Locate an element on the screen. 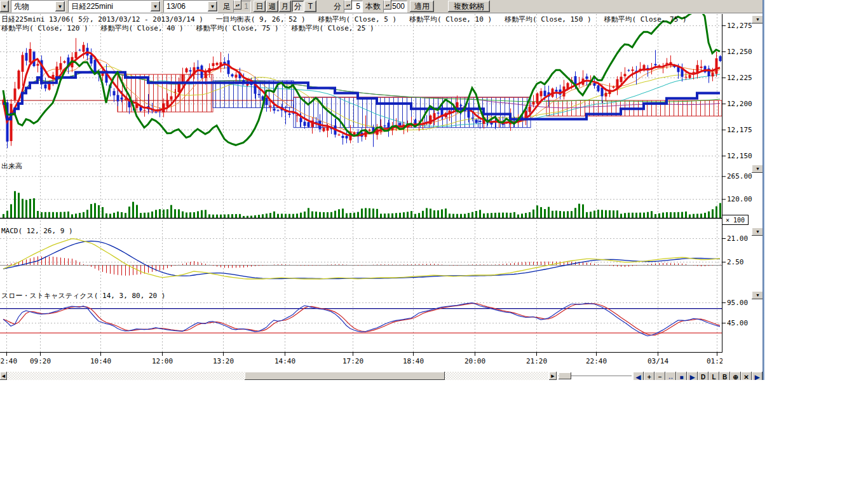 Image resolution: width=868 pixels, height=488 pixels. window-right-edge is located at coordinates (764, 190).